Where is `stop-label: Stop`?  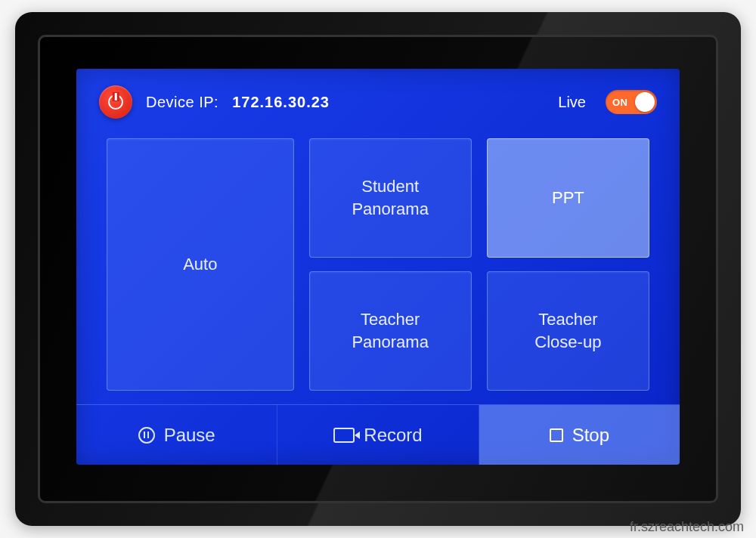 stop-label: Stop is located at coordinates (591, 435).